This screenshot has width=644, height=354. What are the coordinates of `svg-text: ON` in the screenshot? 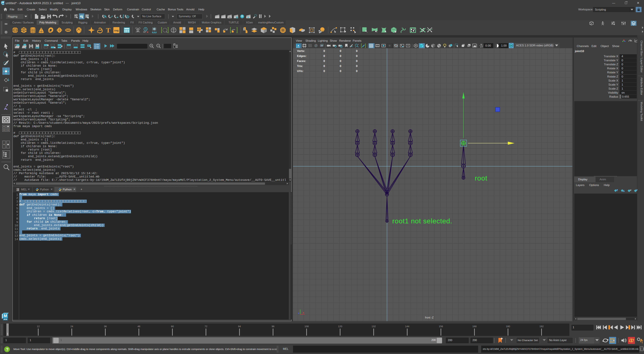 It's located at (511, 46).